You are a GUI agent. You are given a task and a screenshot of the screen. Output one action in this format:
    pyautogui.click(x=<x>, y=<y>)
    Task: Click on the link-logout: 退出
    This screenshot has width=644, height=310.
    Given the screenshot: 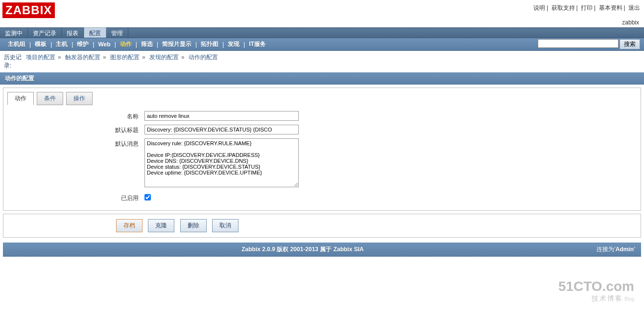 What is the action you would take?
    pyautogui.click(x=634, y=8)
    